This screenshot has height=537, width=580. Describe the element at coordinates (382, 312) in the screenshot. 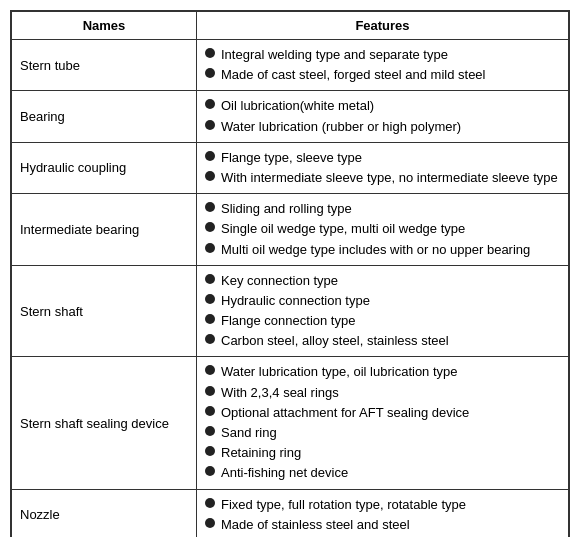

I see `feature-list-4: Key connection typeHydraulic connection …` at that location.